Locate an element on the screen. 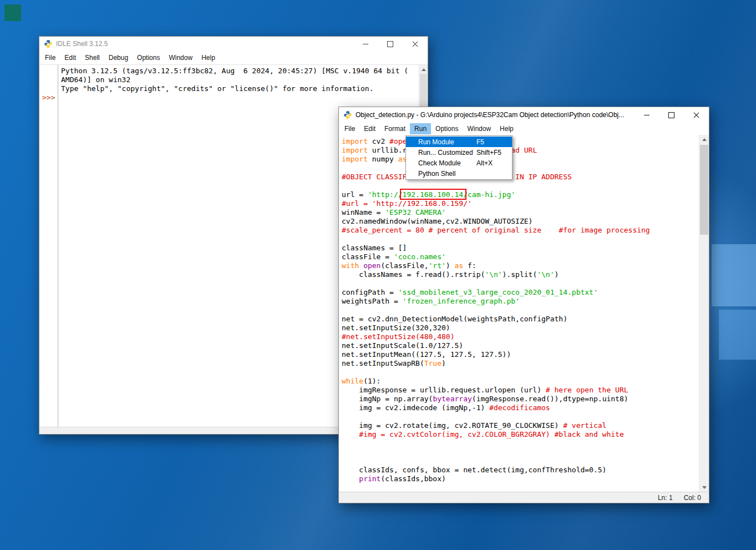  shell-close-button is located at coordinates (415, 44).